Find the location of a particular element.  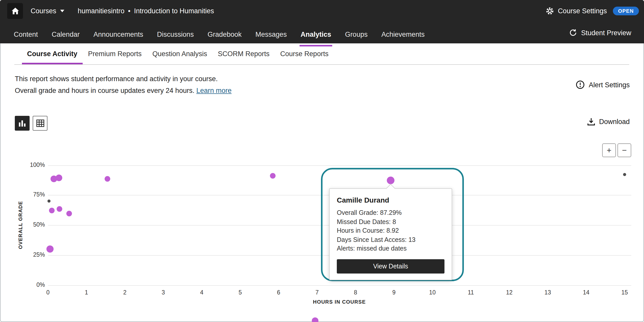

courses-label: Courses is located at coordinates (43, 11).